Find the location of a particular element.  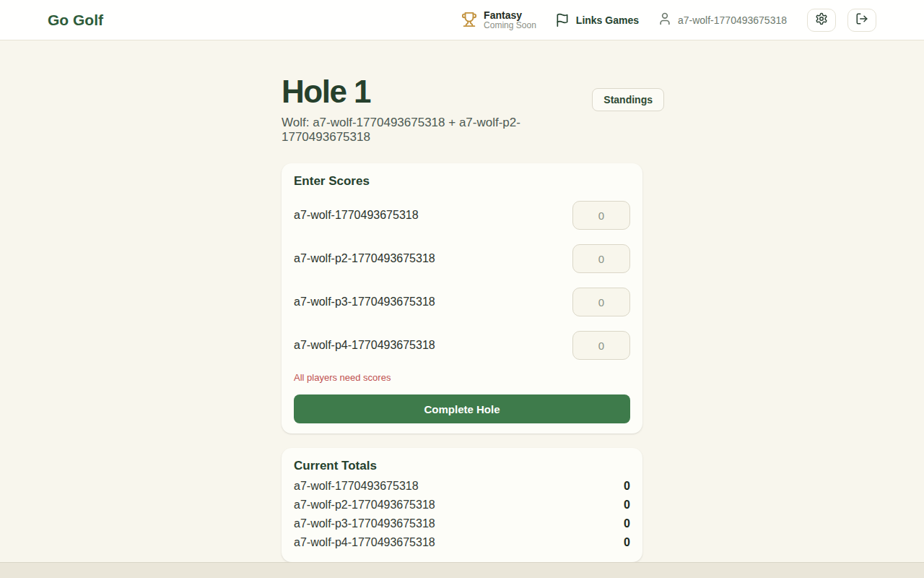

user-name: a7-wolf-1770493675318 is located at coordinates (732, 20).